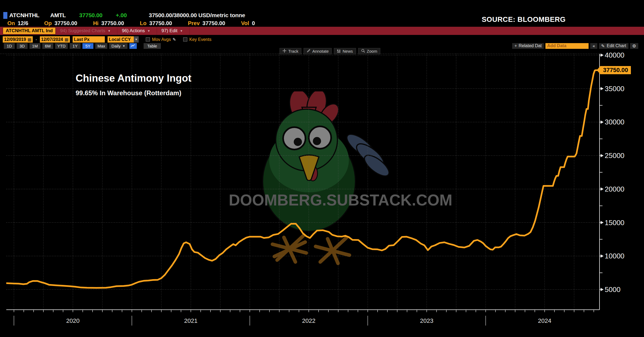 The height and width of the screenshot is (337, 644). I want to click on zoom-icon, so click(363, 51).